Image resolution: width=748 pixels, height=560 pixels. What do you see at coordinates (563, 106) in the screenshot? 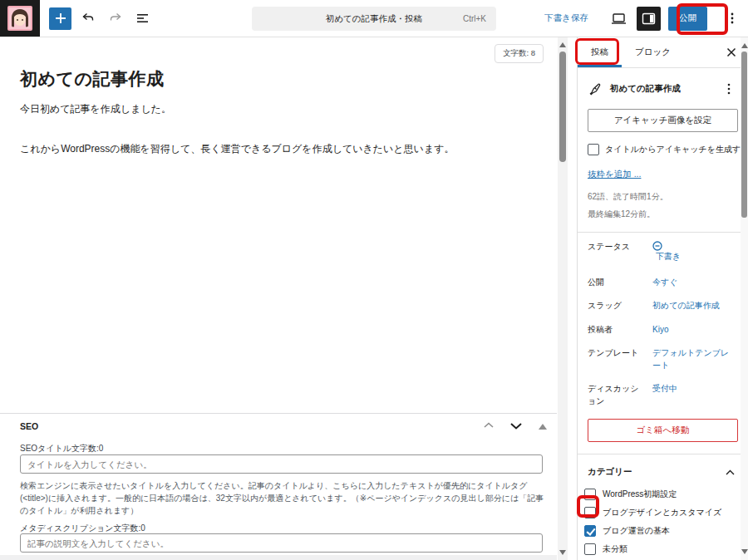
I see `content-scrollbar-thumb` at bounding box center [563, 106].